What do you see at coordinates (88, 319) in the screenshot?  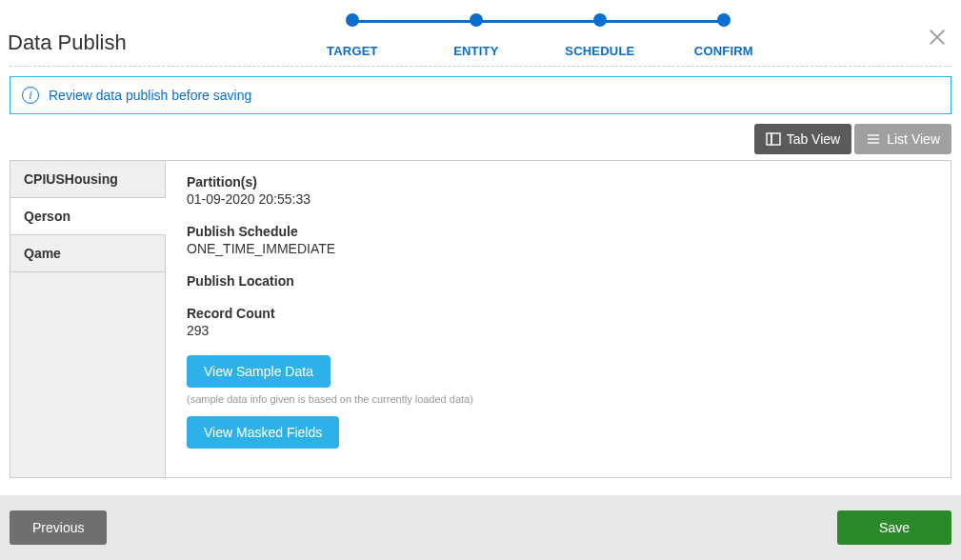 I see `entity-tab-list: CPIUSHousing Qerson Qame` at bounding box center [88, 319].